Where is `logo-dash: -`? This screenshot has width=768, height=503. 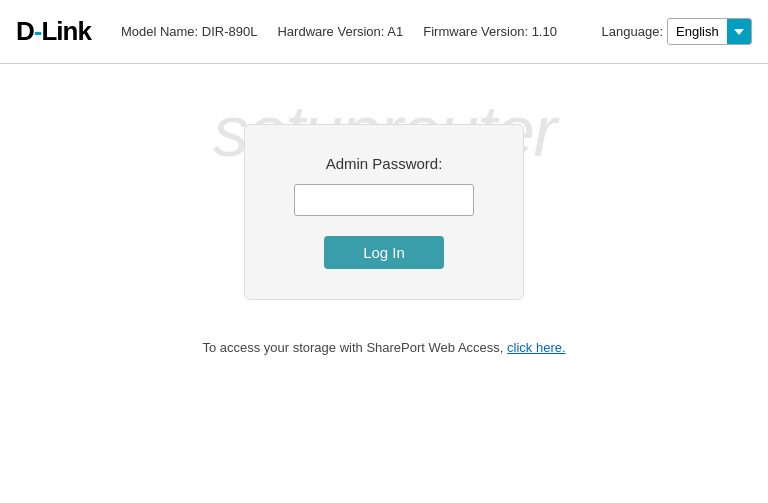
logo-dash: - is located at coordinates (38, 31).